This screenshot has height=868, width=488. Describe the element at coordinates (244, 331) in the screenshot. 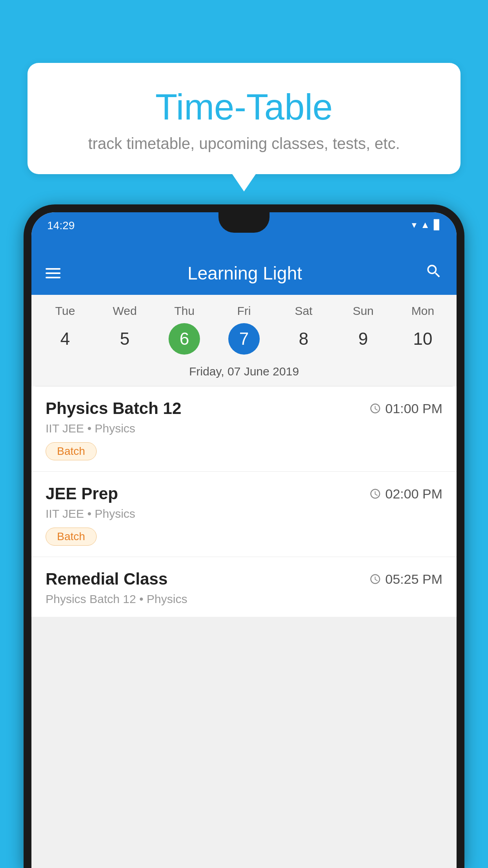

I see `days-row: Tue 4 Wed 5 Thu 6 Fri 7 Sat 8` at that location.